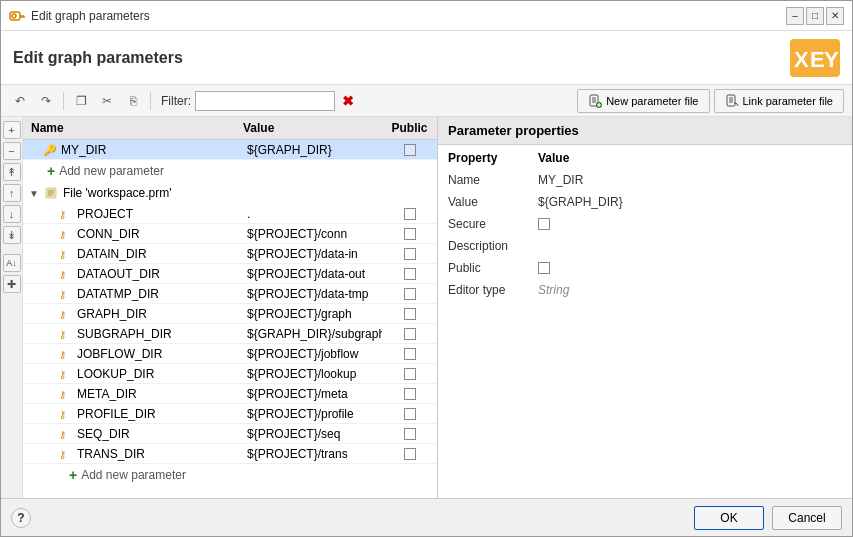 This screenshot has height=537, width=853. I want to click on table-row: ⚷ SEQ_DIR ${PROJECT}/seq, so click(230, 434).